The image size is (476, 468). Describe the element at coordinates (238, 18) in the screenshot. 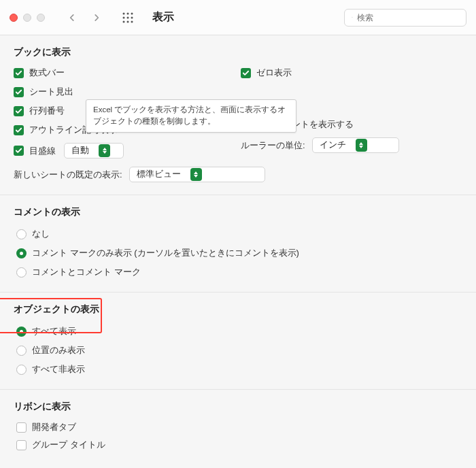

I see `titlebar: 表示` at that location.